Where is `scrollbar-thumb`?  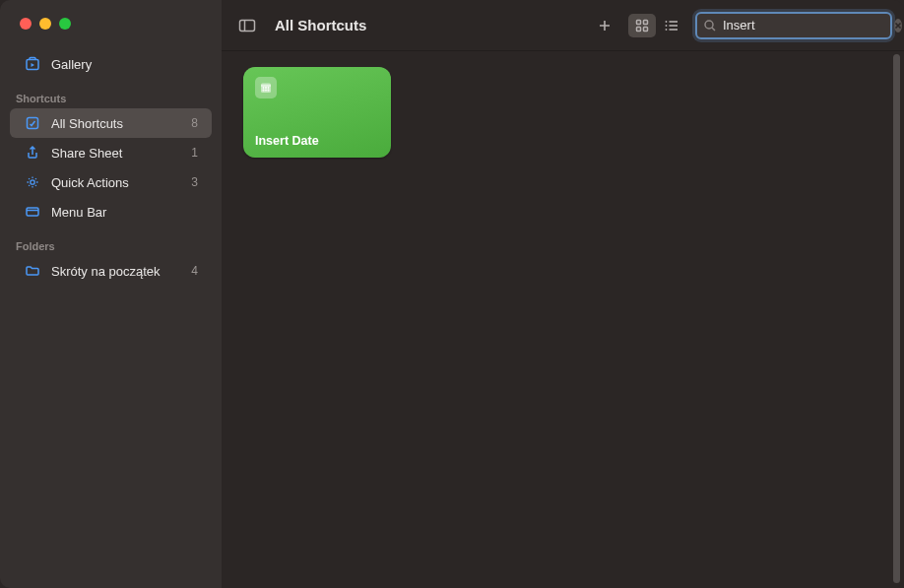
scrollbar-thumb is located at coordinates (896, 319).